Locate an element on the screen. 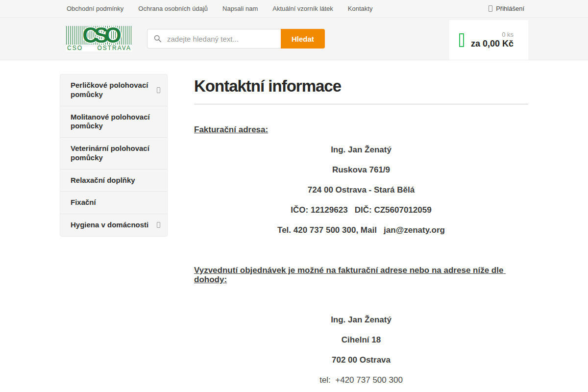  search-bar: Hledat is located at coordinates (236, 39).